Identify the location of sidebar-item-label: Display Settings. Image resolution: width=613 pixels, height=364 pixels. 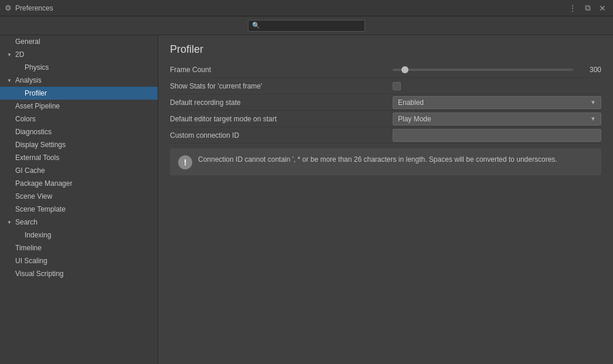
(40, 145).